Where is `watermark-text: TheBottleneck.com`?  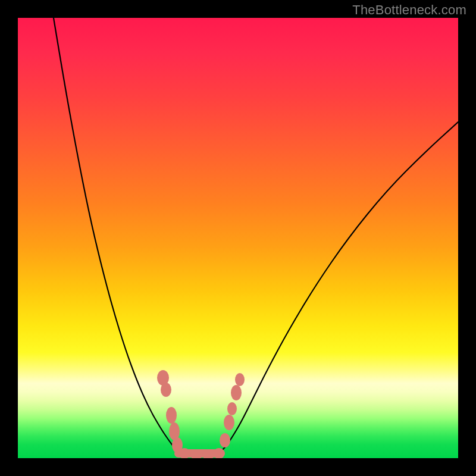 watermark-text: TheBottleneck.com is located at coordinates (409, 10).